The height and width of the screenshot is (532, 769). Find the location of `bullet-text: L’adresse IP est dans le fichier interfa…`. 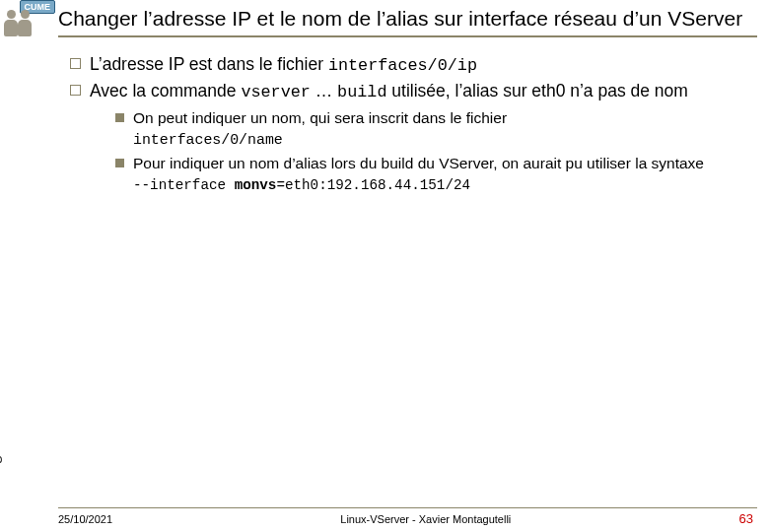

bullet-text: L’adresse IP est dans le fichier interfa… is located at coordinates (424, 65).